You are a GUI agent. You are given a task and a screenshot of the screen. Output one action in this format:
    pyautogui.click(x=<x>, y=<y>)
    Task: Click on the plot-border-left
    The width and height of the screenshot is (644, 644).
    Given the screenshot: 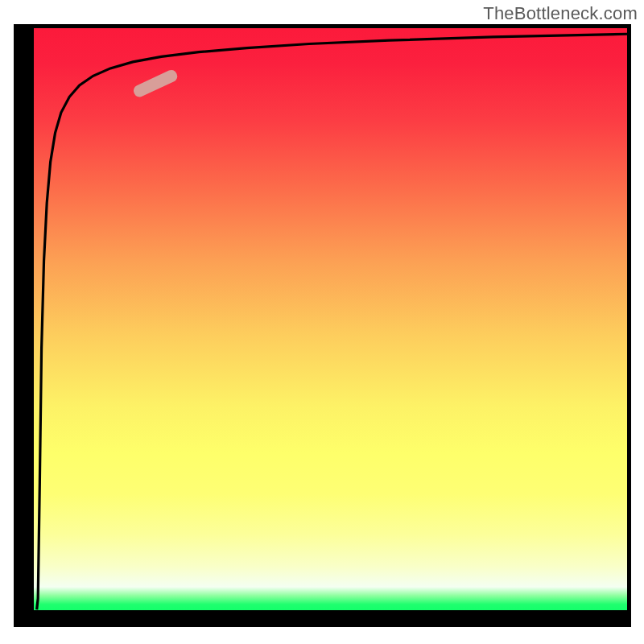 What is the action you would take?
    pyautogui.click(x=24, y=325)
    